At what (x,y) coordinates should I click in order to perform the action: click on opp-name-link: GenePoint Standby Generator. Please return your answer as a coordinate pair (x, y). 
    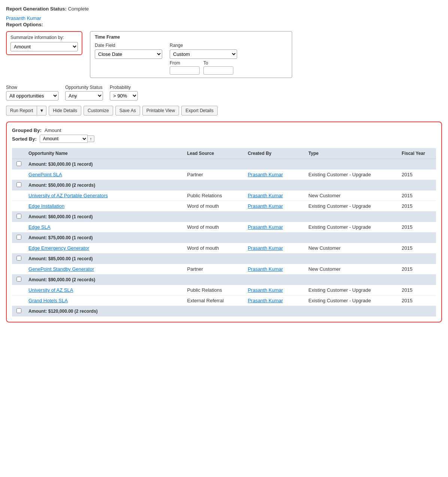
    Looking at the image, I should click on (61, 269).